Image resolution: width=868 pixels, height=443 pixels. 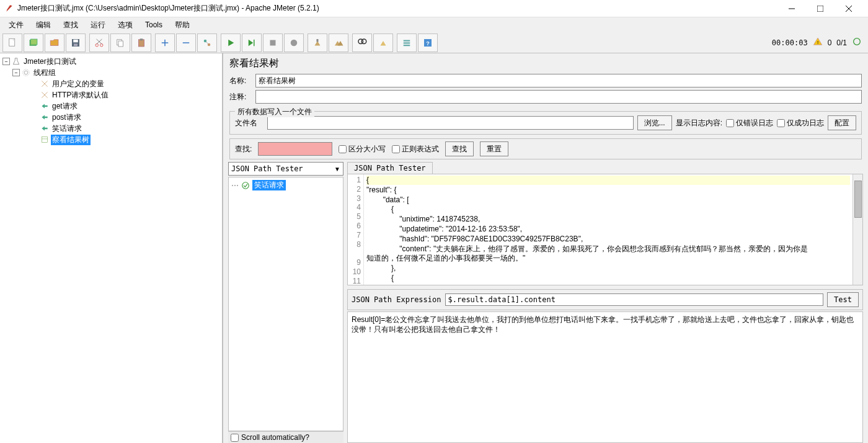 What do you see at coordinates (459, 149) in the screenshot?
I see `search-button: 查找` at bounding box center [459, 149].